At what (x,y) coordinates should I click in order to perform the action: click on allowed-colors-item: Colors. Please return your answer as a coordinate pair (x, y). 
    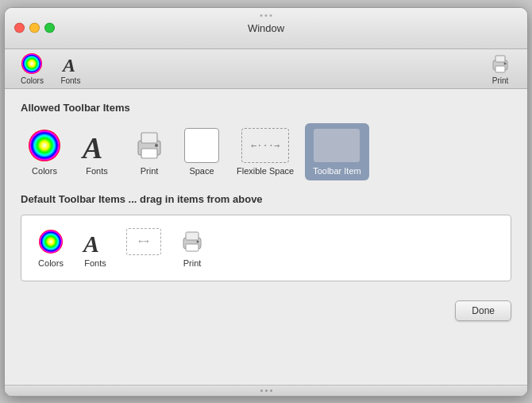
    Looking at the image, I should click on (44, 152).